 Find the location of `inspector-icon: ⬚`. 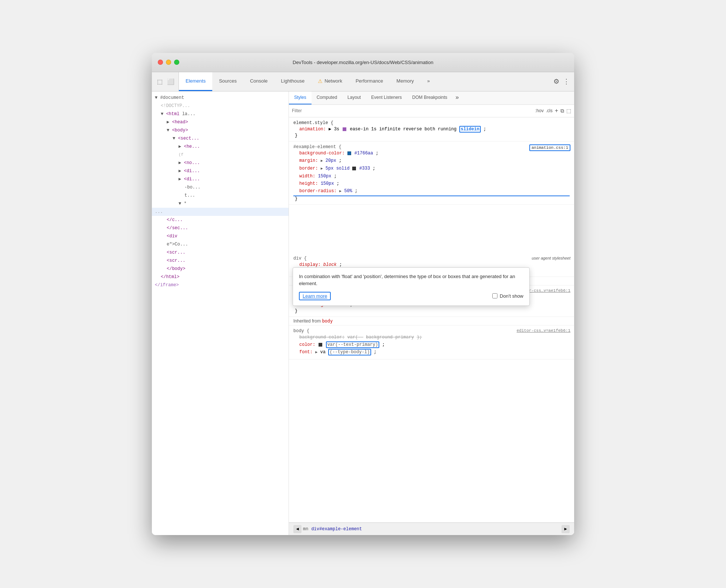

inspector-icon: ⬚ is located at coordinates (160, 81).